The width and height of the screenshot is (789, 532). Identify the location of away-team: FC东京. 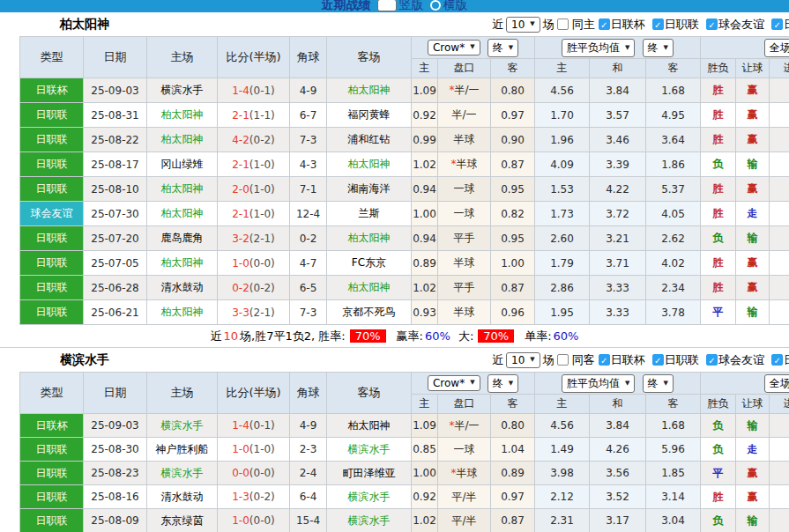
(369, 263).